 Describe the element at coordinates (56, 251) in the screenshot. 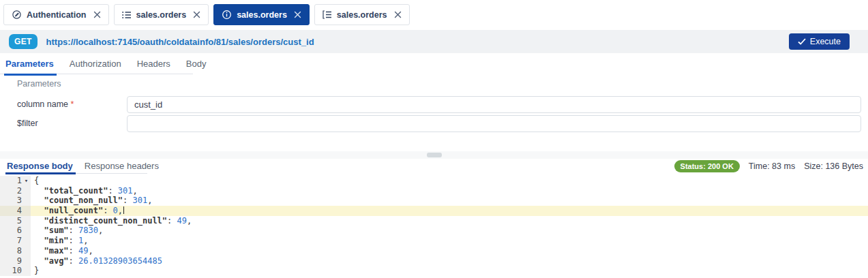

I see `token-key: "max"` at that location.